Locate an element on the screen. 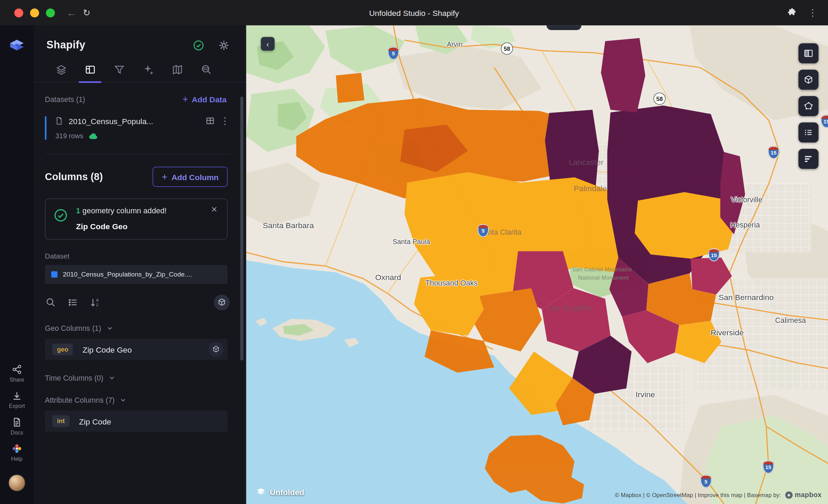 Image resolution: width=828 pixels, height=504 pixels. unfolded-watermark: Unfolded is located at coordinates (280, 492).